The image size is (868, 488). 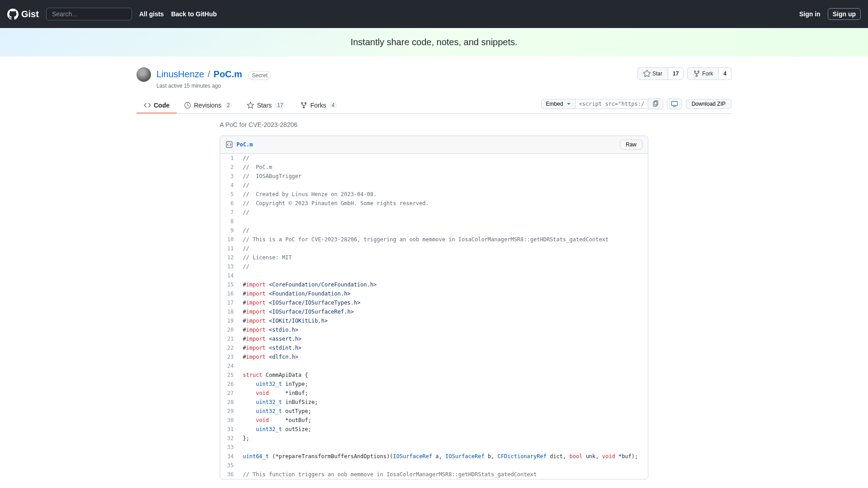 What do you see at coordinates (229, 411) in the screenshot?
I see `line-number: 29` at bounding box center [229, 411].